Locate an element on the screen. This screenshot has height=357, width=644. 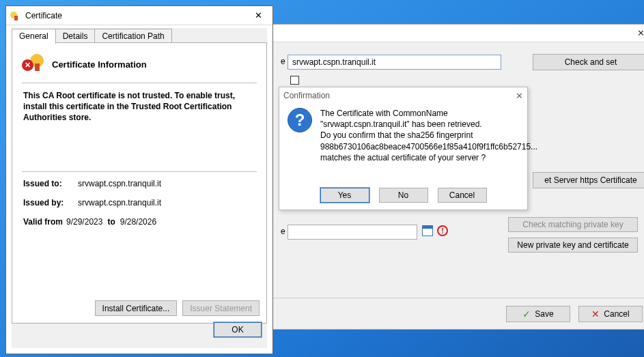
cancel-button-label: Cancel is located at coordinates (616, 314).